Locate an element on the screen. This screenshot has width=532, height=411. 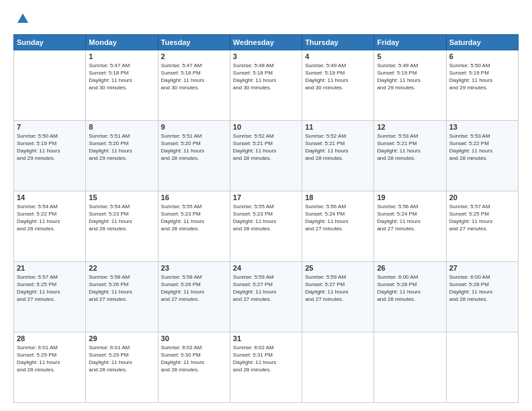
calendar-cell: 14Sunrise: 5:54 AMSunset: 5:22 PMDayligh… is located at coordinates (50, 226).